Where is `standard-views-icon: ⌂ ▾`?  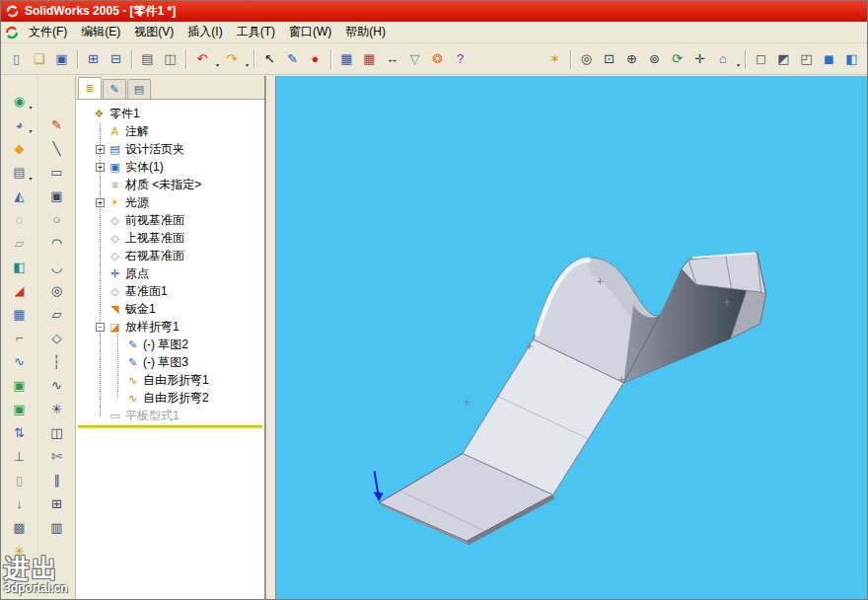 standard-views-icon: ⌂ ▾ is located at coordinates (726, 59).